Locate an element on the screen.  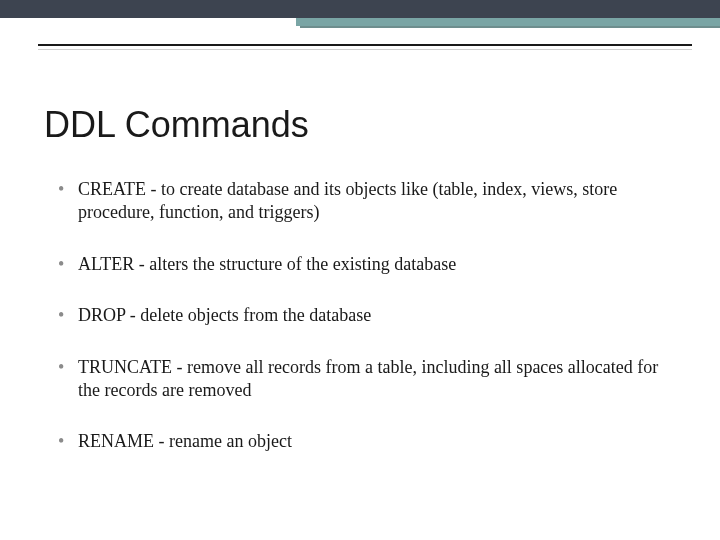
list-item: DROP - delete objects from the database is located at coordinates (367, 316).